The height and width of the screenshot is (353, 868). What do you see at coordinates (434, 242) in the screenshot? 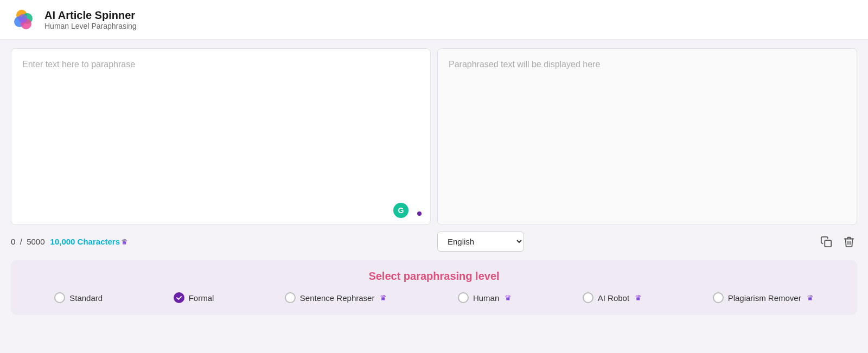
I see `bottom-bar: 0 / 5000 10,000 Characters ♛ English Fre…` at bounding box center [434, 242].